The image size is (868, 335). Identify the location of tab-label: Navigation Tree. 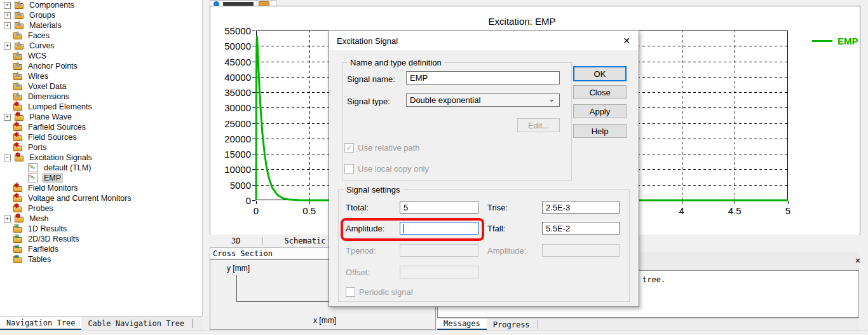
(41, 323).